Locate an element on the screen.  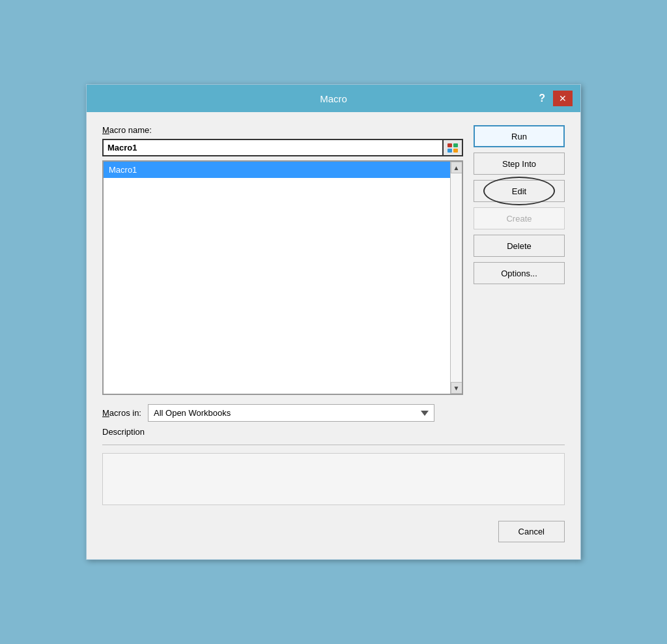
scroll-track is located at coordinates (456, 278).